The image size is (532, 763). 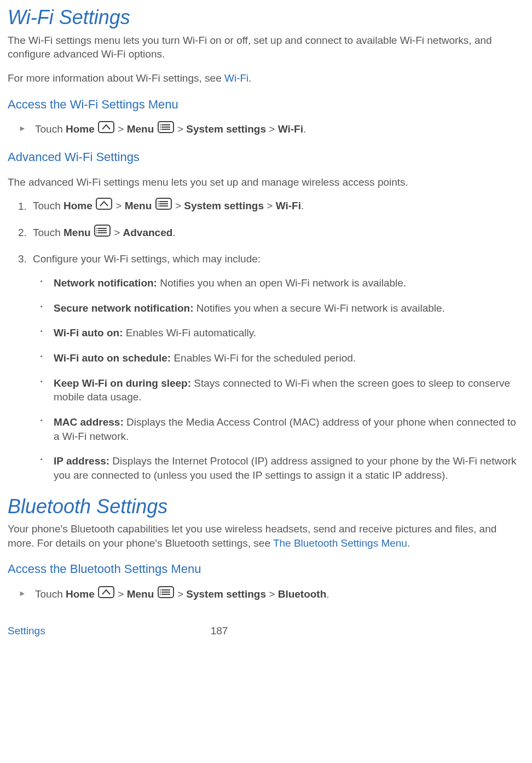 What do you see at coordinates (141, 129) in the screenshot?
I see `menu-label: Menu` at bounding box center [141, 129].